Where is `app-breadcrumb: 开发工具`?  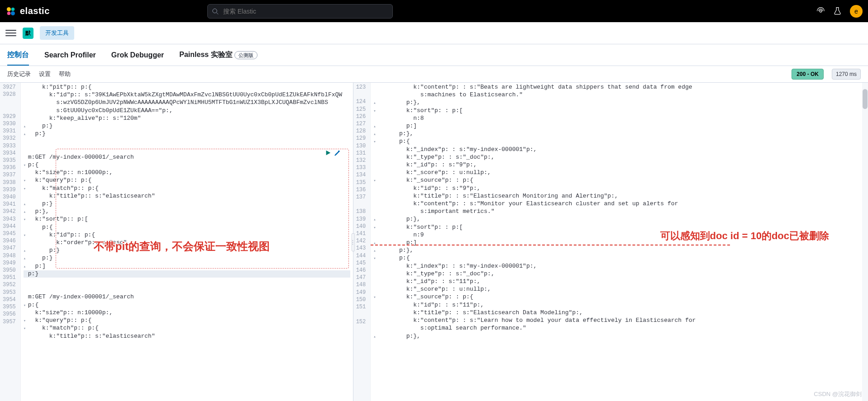
app-breadcrumb: 开发工具 is located at coordinates (57, 33).